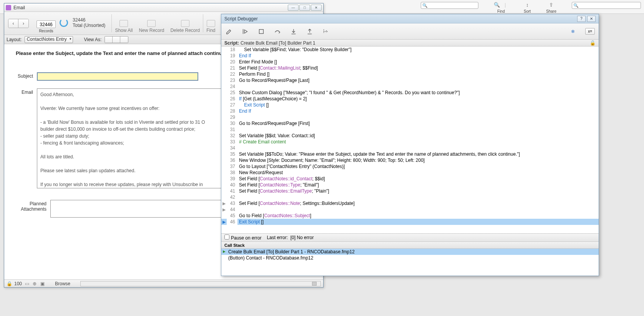 This screenshot has width=644, height=316. What do you see at coordinates (9, 284) in the screenshot?
I see `lock-icon: 🔒` at bounding box center [9, 284].